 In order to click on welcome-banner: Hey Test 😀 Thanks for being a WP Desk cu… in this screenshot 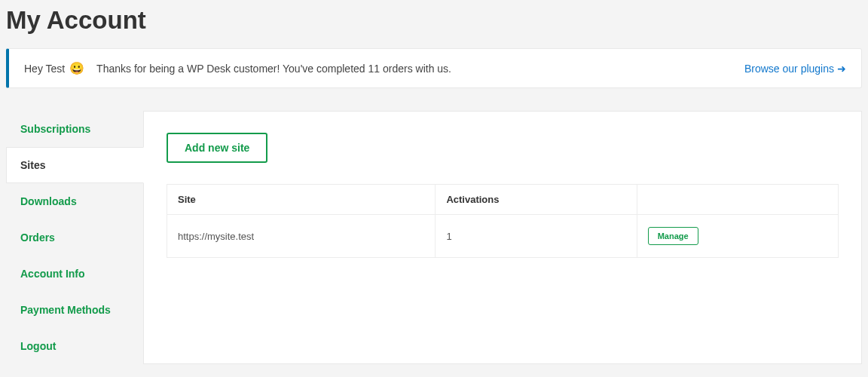, I will do `click(434, 68)`.